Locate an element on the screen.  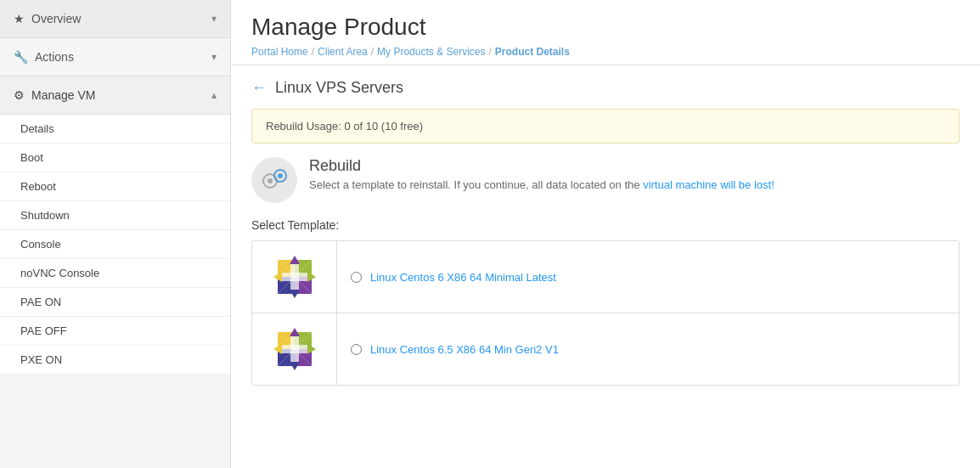
template-label-1: Linux Centos 6 X86 64 Minimal Latest is located at coordinates (464, 277).